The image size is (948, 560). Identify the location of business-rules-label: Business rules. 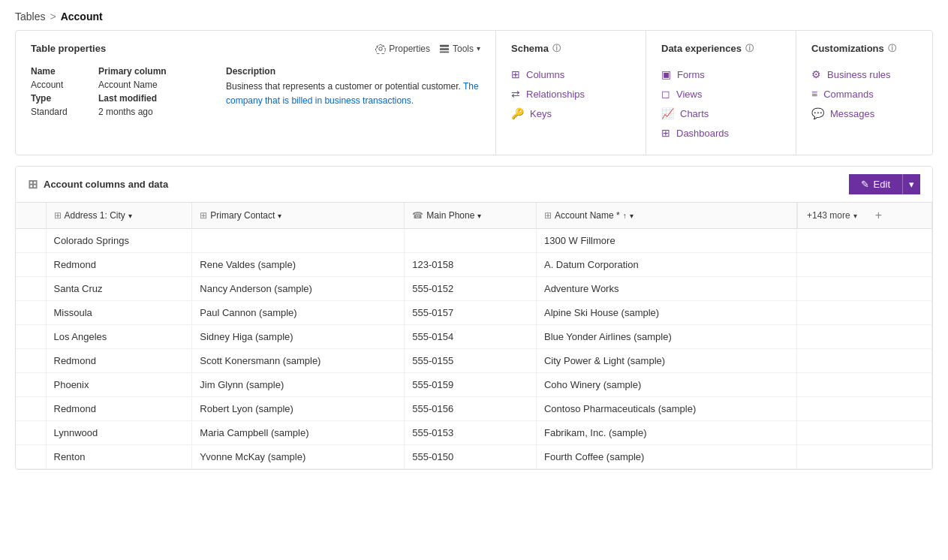
(859, 75).